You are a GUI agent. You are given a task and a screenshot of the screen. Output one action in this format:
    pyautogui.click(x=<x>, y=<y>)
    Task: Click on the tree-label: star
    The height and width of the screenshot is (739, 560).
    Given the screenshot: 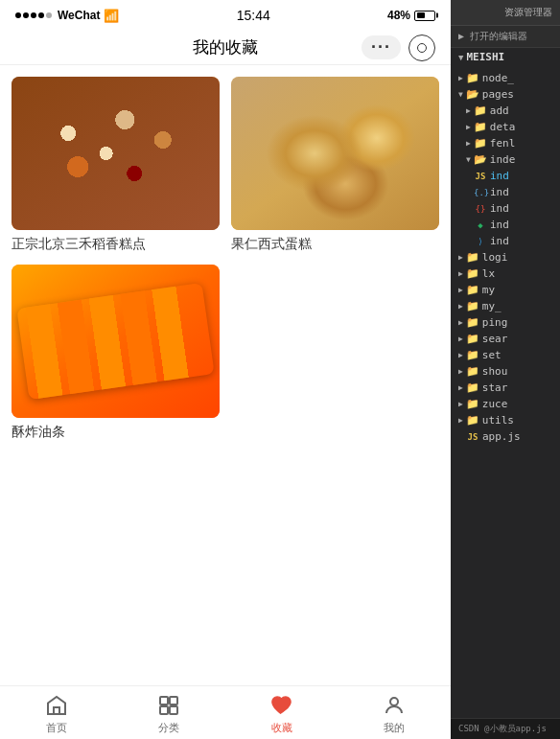 What is the action you would take?
    pyautogui.click(x=495, y=387)
    